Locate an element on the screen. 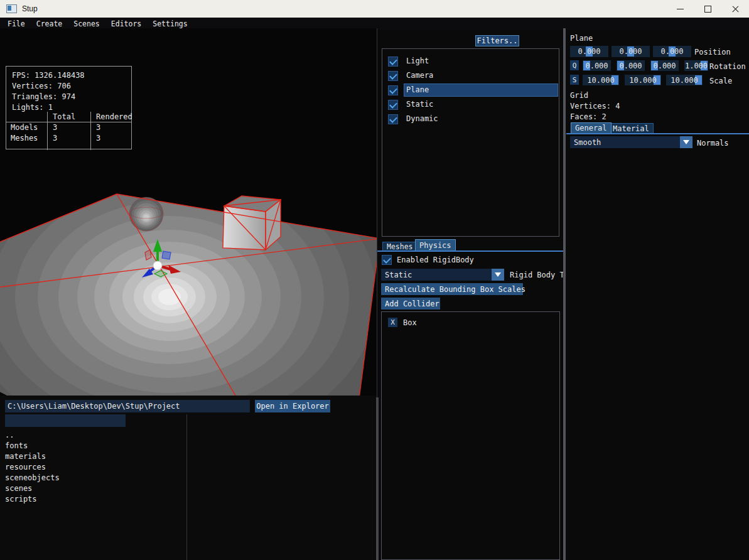 This screenshot has height=560, width=749. hierarchy-item-label: Static is located at coordinates (481, 104).